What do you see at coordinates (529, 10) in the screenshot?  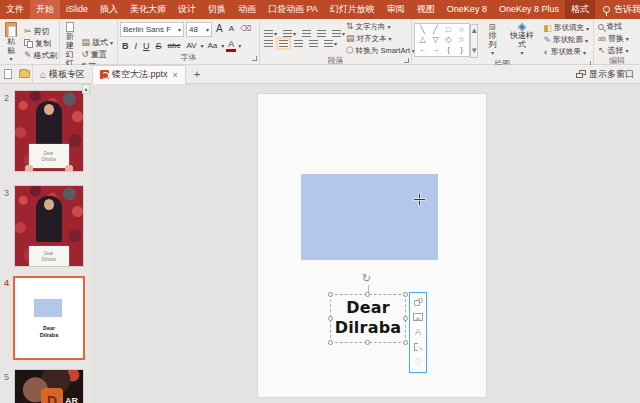 I see `tab-onekey8plus: OneKey 8 Plus` at bounding box center [529, 10].